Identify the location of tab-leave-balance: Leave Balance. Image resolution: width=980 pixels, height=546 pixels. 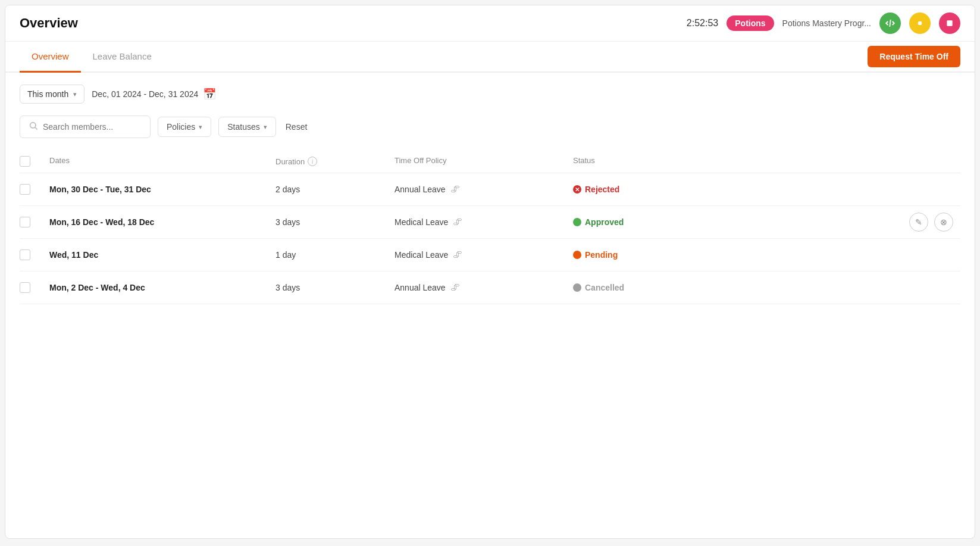
(123, 57).